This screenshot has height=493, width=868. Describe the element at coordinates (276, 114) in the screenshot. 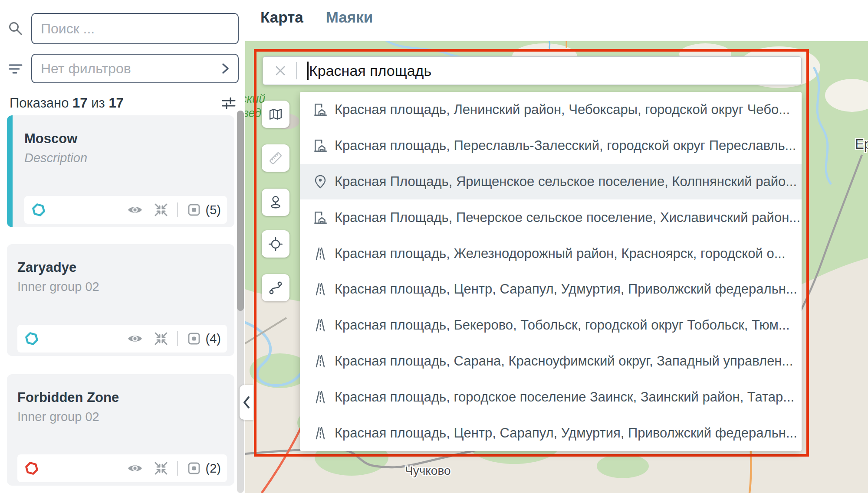

I see `folded-map-icon` at that location.